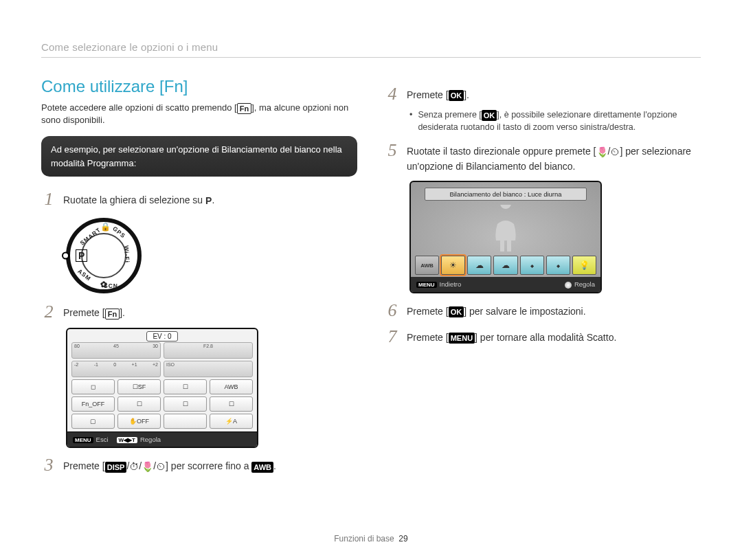 The height and width of the screenshot is (560, 742). I want to click on step-7: 7 Premete [MENU] per tornare alla modali…, so click(543, 337).